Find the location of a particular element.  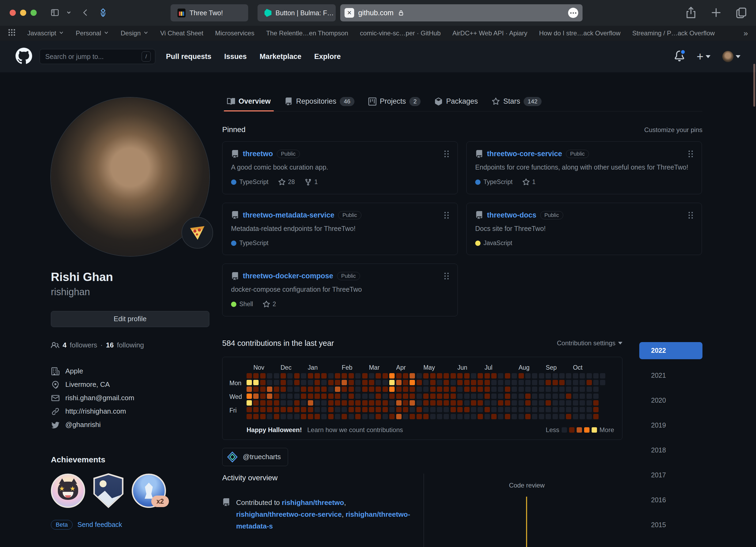

language-name: JavaScript is located at coordinates (498, 243).